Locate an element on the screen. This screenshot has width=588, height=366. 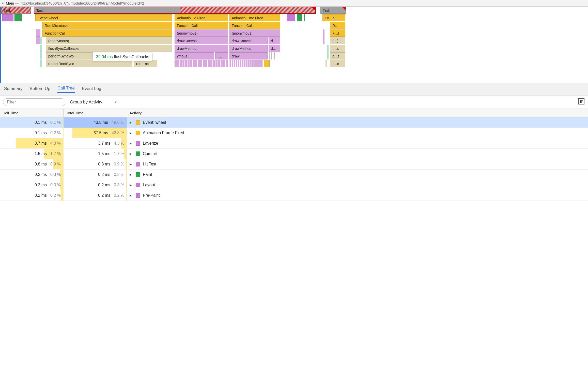
total-time-pct: 49.6 % is located at coordinates (118, 123).